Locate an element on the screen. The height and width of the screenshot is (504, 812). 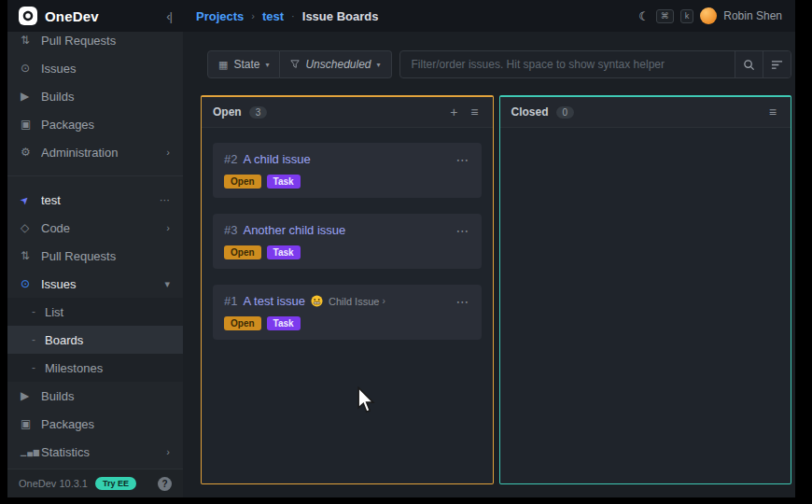
grimacing-face-icon is located at coordinates (317, 301).